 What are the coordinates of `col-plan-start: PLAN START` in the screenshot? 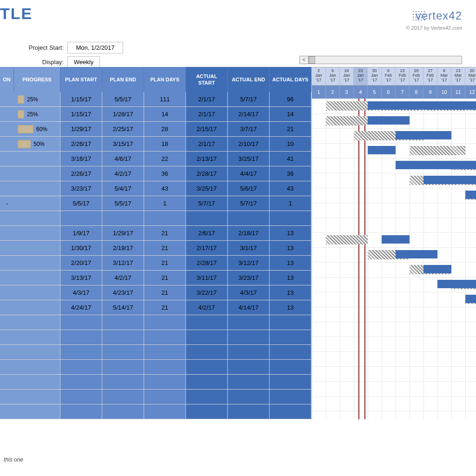 It's located at (81, 79).